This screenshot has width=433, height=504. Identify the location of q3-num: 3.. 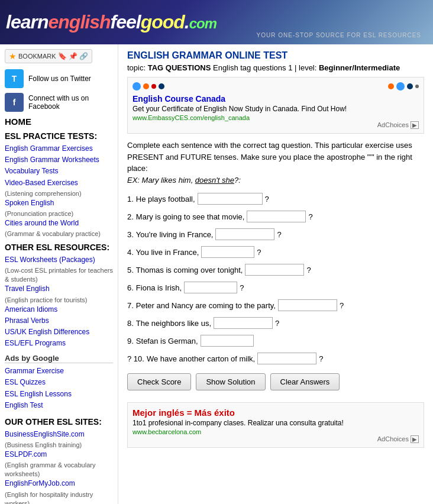
(130, 234).